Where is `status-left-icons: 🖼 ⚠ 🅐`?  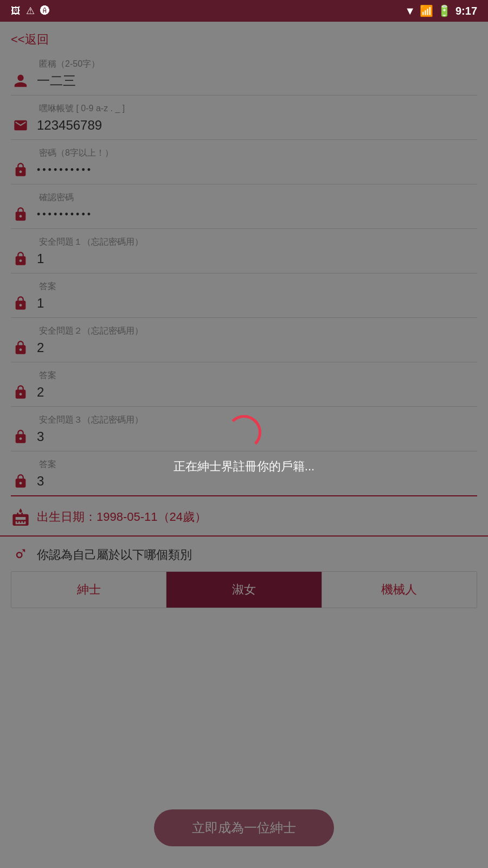 status-left-icons: 🖼 ⚠ 🅐 is located at coordinates (30, 11).